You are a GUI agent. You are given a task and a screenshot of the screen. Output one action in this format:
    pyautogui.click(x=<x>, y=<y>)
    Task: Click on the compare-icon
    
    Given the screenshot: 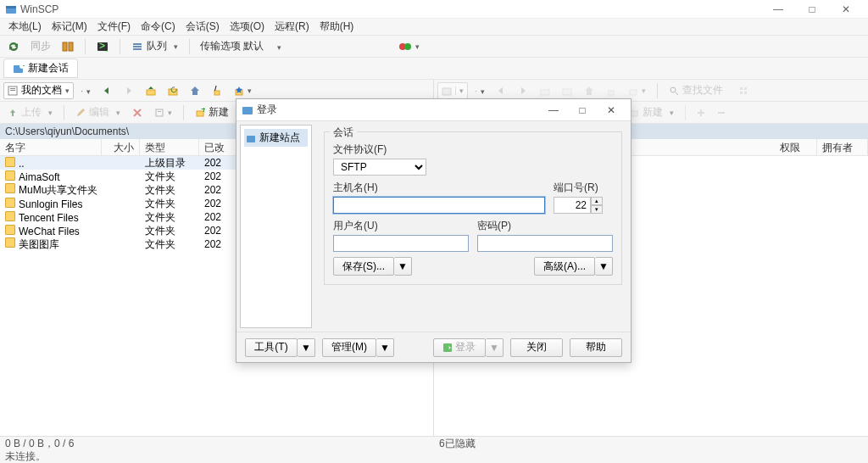 What is the action you would take?
    pyautogui.click(x=68, y=47)
    